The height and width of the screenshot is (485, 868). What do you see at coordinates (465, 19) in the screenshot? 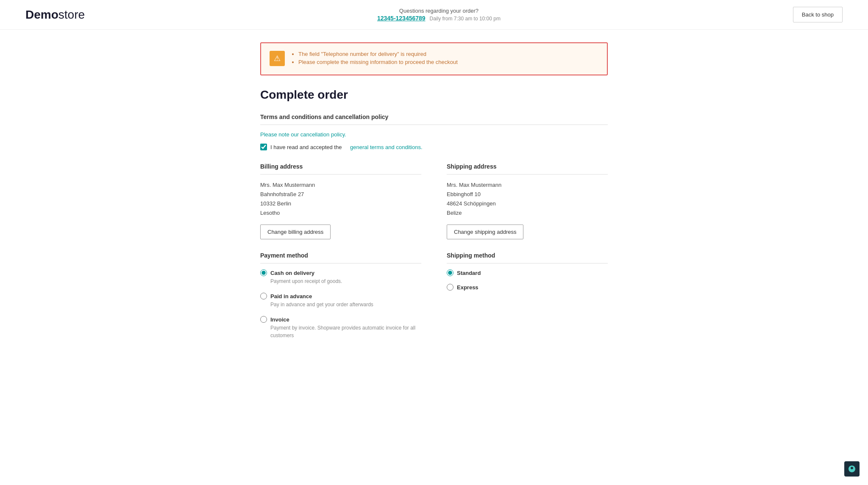
I see `hours-text: Daily from 7:30 am to 10:00 pm` at bounding box center [465, 19].